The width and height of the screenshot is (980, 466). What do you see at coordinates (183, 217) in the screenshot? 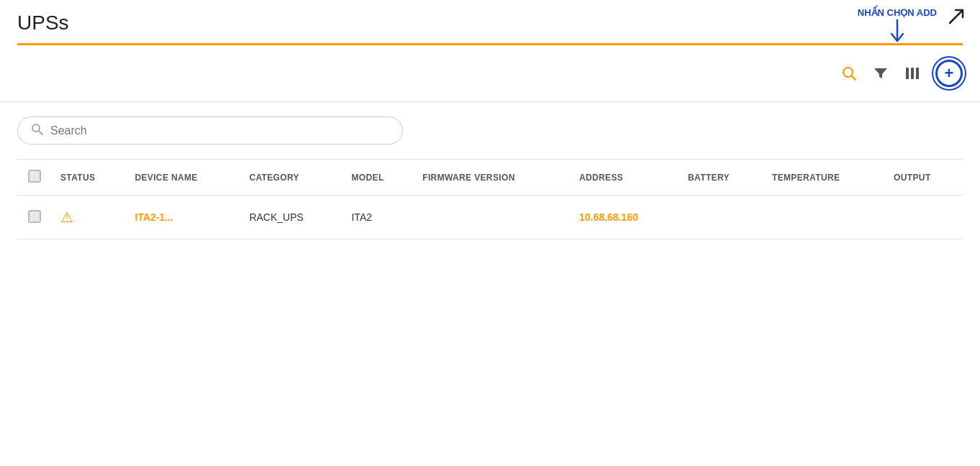
I see `row-device-name-cell: ITA2-1...` at bounding box center [183, 217].